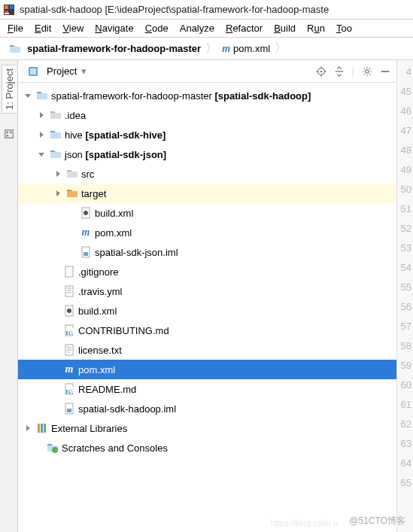 This screenshot has width=413, height=532. I want to click on tree-node-root: spatial-framework-for-hadoop-master [spa…, so click(208, 96).